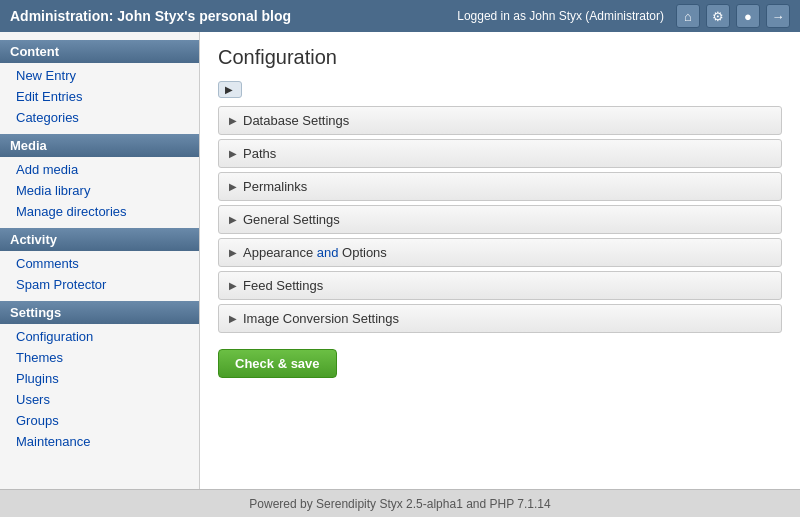 The height and width of the screenshot is (517, 800). What do you see at coordinates (624, 16) in the screenshot?
I see `header-right: Logged in as John Styx (Administrator) ⌂…` at bounding box center [624, 16].